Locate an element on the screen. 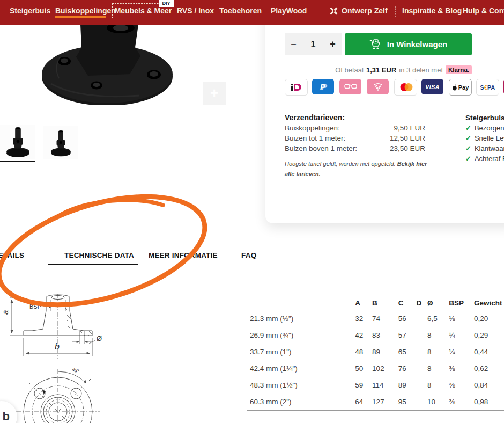 This screenshot has width=504, height=423. col-header-weight: Gewicht is located at coordinates (489, 303).